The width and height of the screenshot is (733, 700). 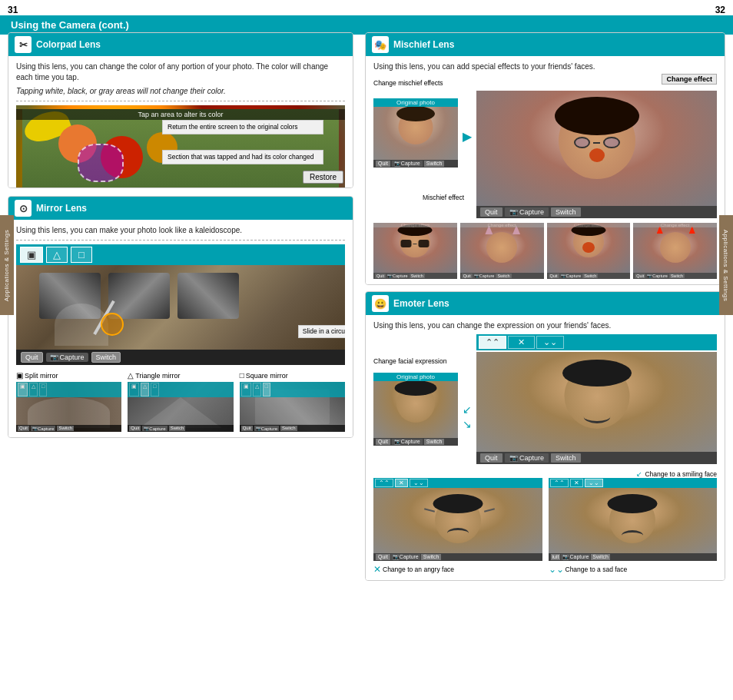 I want to click on square-mirror-sample: □ Square mirror ▣ △ □ Quit 📷Ca, so click(x=292, y=401).